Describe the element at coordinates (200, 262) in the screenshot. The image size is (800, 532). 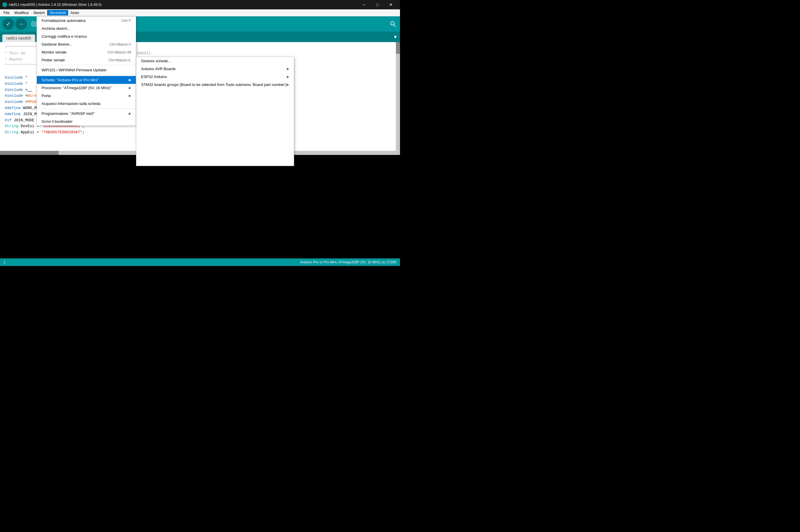
I see `status-bar: 1 Arduino Pro or Pro Mini, ATmega328P (5…` at that location.